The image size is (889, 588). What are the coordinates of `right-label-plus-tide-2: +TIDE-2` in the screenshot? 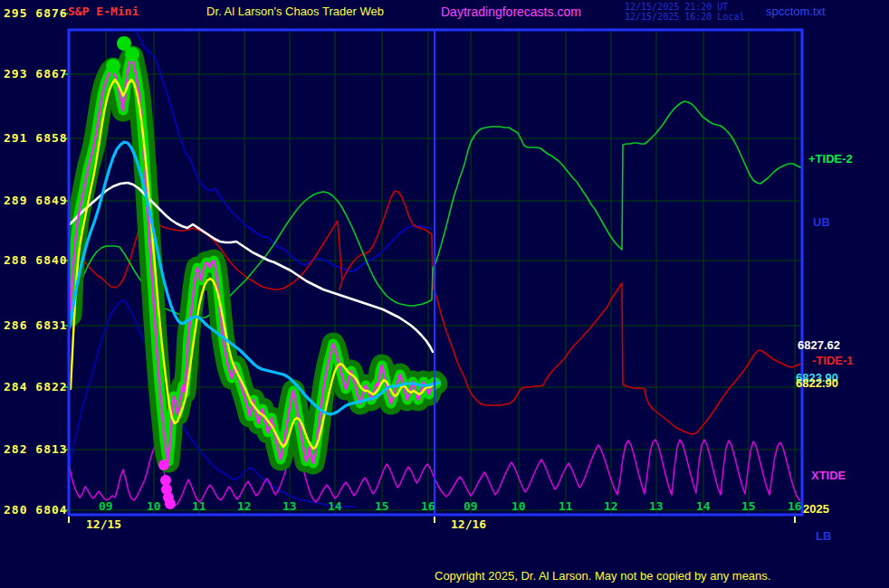 It's located at (831, 159).